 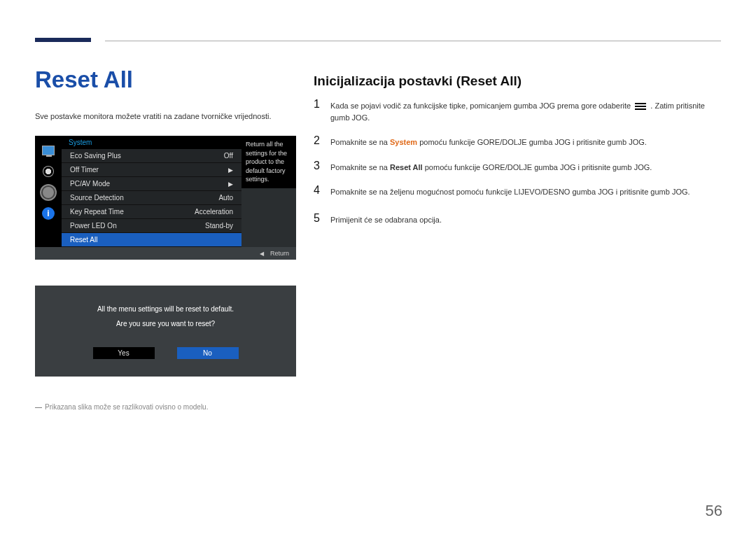 What do you see at coordinates (94, 225) in the screenshot?
I see `osd-item-label: Power LED On` at bounding box center [94, 225].